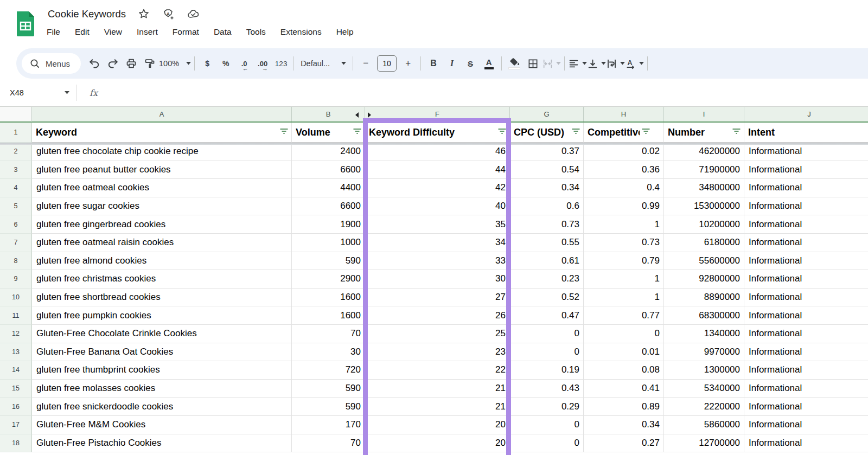  Describe the element at coordinates (222, 32) in the screenshot. I see `menu-data: Data` at that location.